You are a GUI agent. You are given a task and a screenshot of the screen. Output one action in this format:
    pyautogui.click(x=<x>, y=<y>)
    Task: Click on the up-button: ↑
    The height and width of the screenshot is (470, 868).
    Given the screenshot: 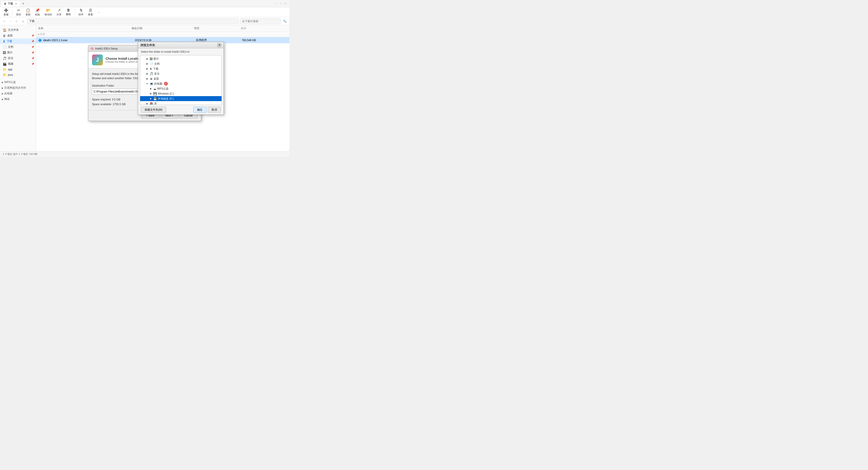 What is the action you would take?
    pyautogui.click(x=16, y=21)
    